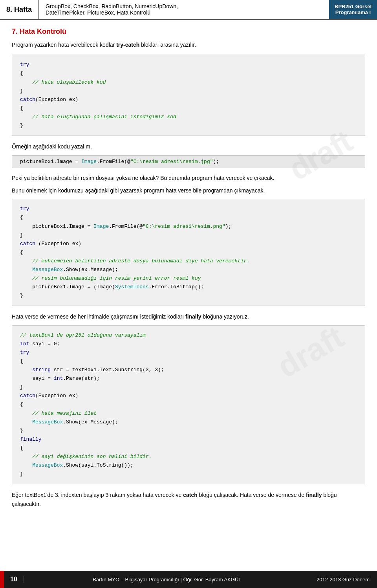 This screenshot has height=588, width=377. What do you see at coordinates (89, 162) in the screenshot?
I see `code-single-image: Image` at bounding box center [89, 162].